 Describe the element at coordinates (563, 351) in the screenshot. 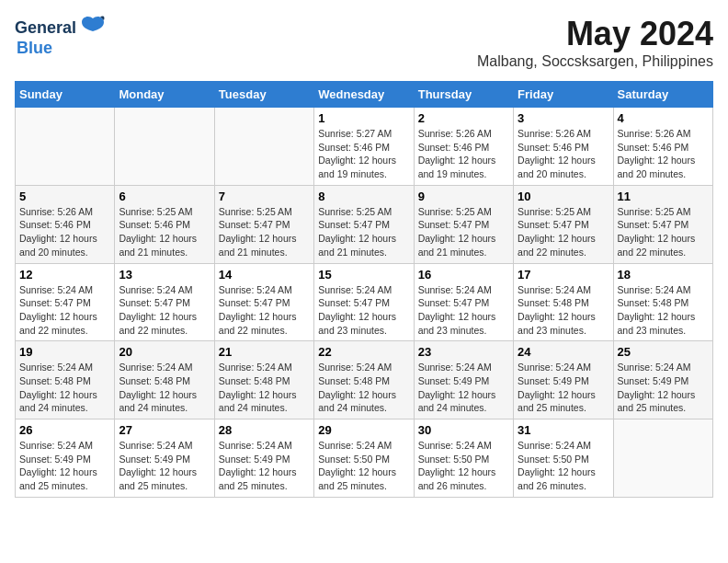

I see `day-number: 24` at that location.